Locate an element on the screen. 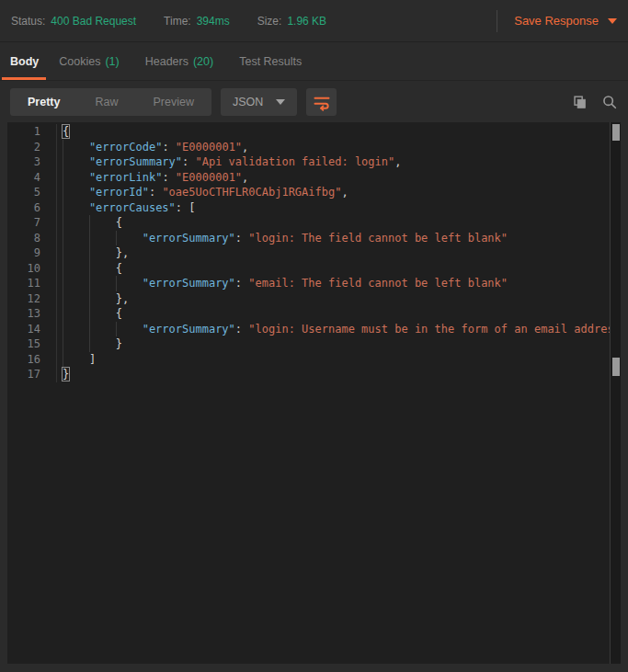  code-line: 9}, is located at coordinates (314, 254).